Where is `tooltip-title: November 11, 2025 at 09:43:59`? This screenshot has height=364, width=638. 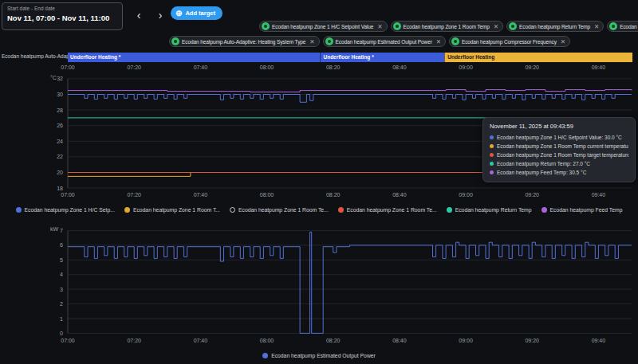
tooltip-title: November 11, 2025 at 09:43:59 is located at coordinates (559, 126).